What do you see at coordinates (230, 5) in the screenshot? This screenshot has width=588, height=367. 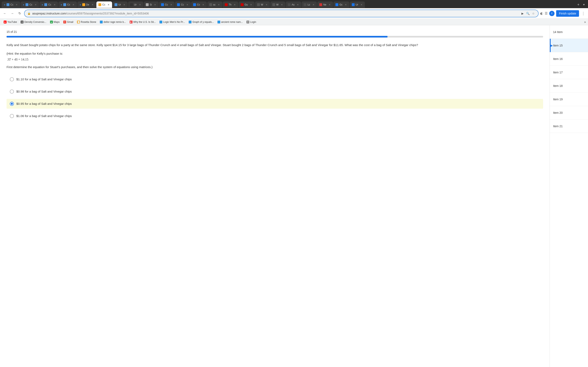 I see `tab-label: Th` at bounding box center [230, 5].